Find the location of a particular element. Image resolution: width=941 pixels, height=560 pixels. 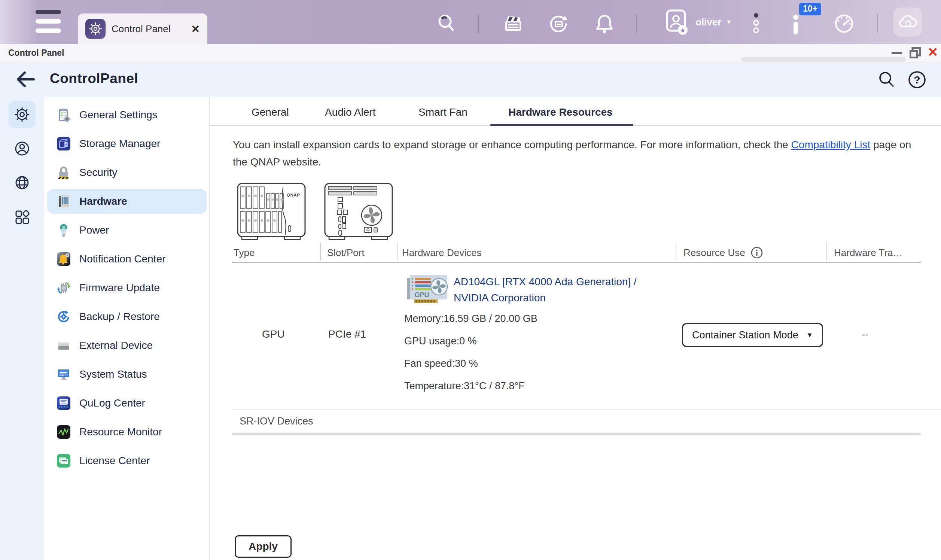

tab-smart-fan: Smart Fan is located at coordinates (443, 112).